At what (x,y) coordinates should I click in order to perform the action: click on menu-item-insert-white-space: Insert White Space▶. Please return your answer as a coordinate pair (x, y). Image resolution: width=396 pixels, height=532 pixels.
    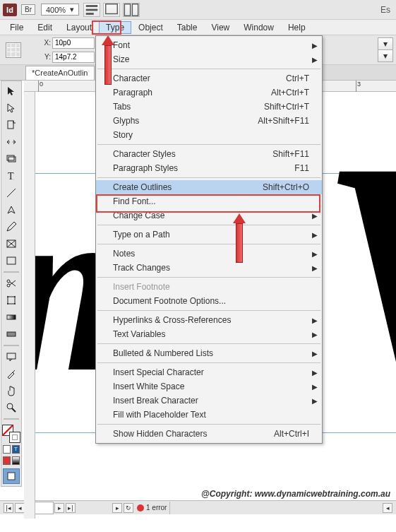
    Looking at the image, I should click on (209, 386).